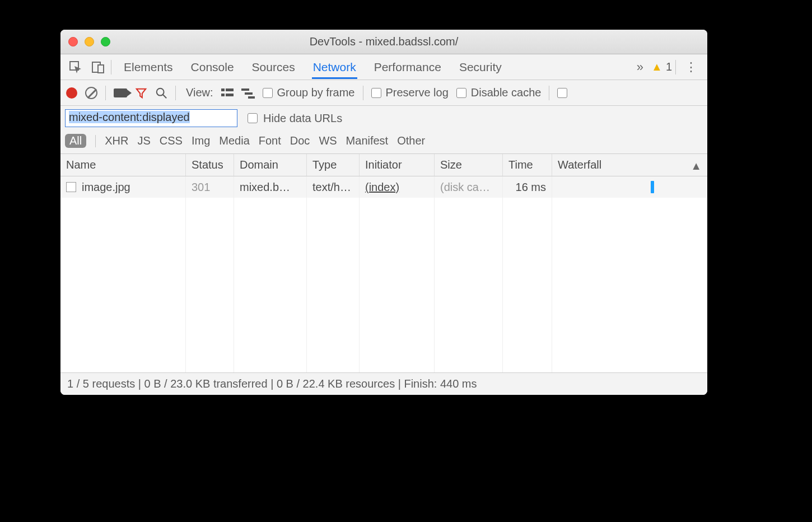 The height and width of the screenshot is (522, 812). What do you see at coordinates (199, 93) in the screenshot?
I see `view-label: View:` at bounding box center [199, 93].